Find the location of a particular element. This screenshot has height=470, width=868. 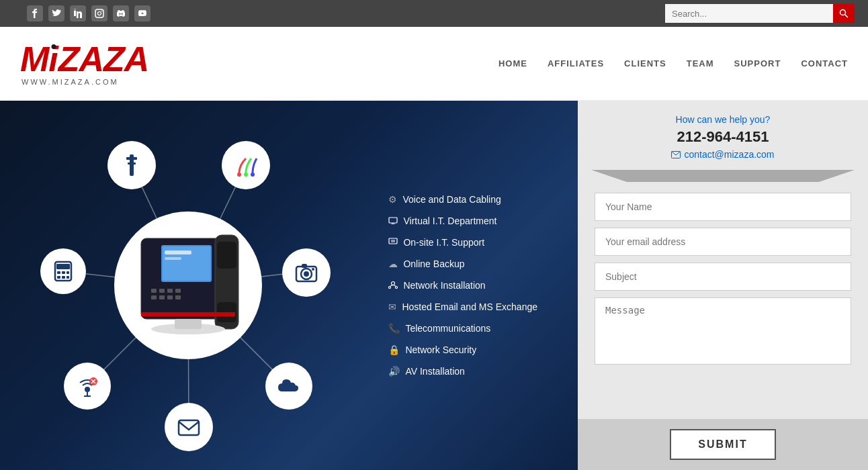

icon-circle-cable is located at coordinates (132, 165).